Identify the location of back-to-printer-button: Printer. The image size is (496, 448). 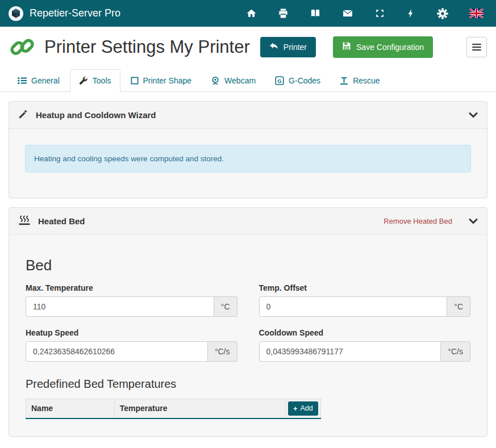
(288, 47).